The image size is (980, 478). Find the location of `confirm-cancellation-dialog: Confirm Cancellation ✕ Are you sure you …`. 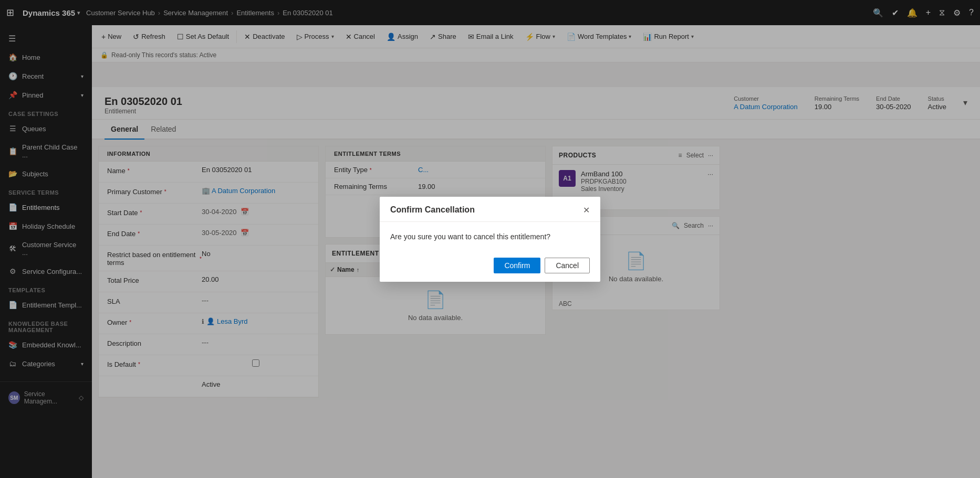

confirm-cancellation-dialog: Confirm Cancellation ✕ Are you sure you … is located at coordinates (490, 239).